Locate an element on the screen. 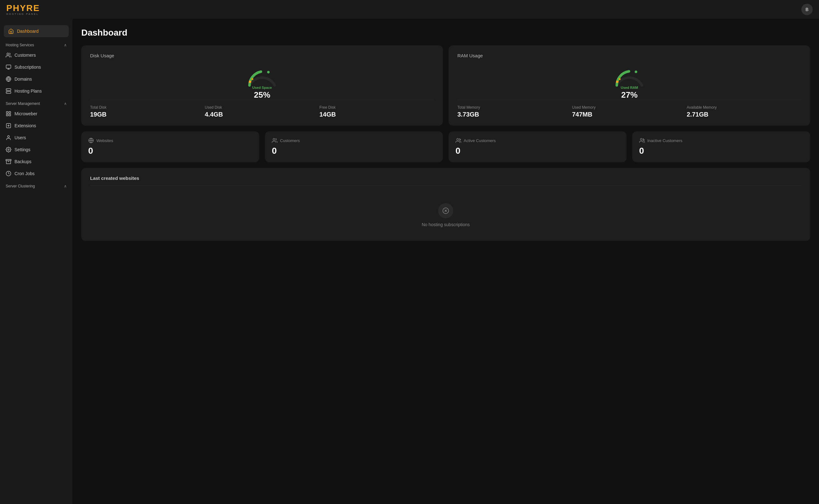  disk-gauge-percent: 25% is located at coordinates (262, 95).